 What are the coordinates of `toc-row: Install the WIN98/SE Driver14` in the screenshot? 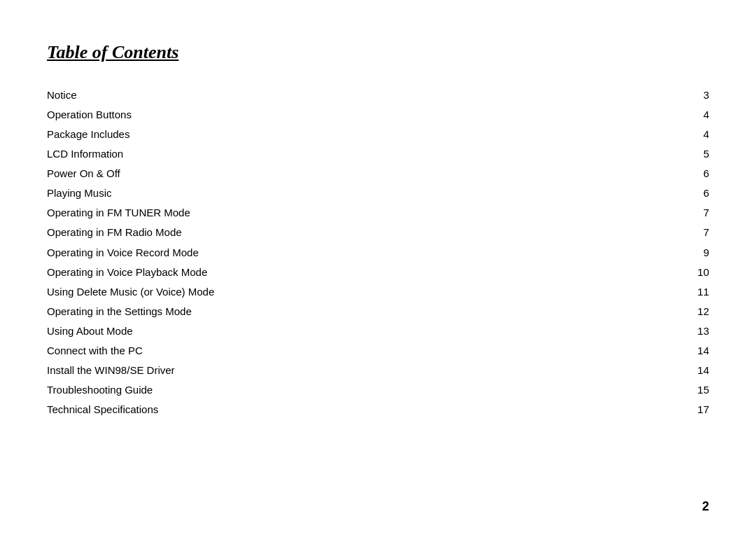 It's located at (378, 370).